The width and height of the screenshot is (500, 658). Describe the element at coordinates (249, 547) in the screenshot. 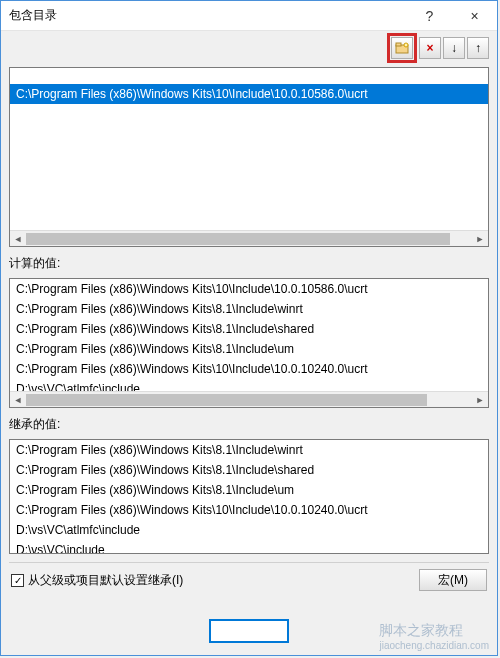

I see `list-item: D:\vs\VC\include` at that location.